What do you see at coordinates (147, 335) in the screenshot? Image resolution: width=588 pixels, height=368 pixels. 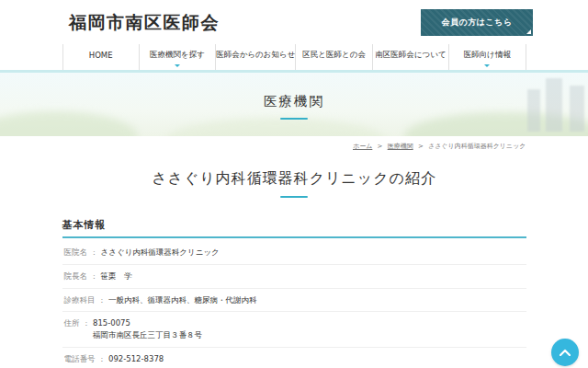 I see `info-value-street-address: 福岡市南区長丘三丁目３番８号` at bounding box center [147, 335].